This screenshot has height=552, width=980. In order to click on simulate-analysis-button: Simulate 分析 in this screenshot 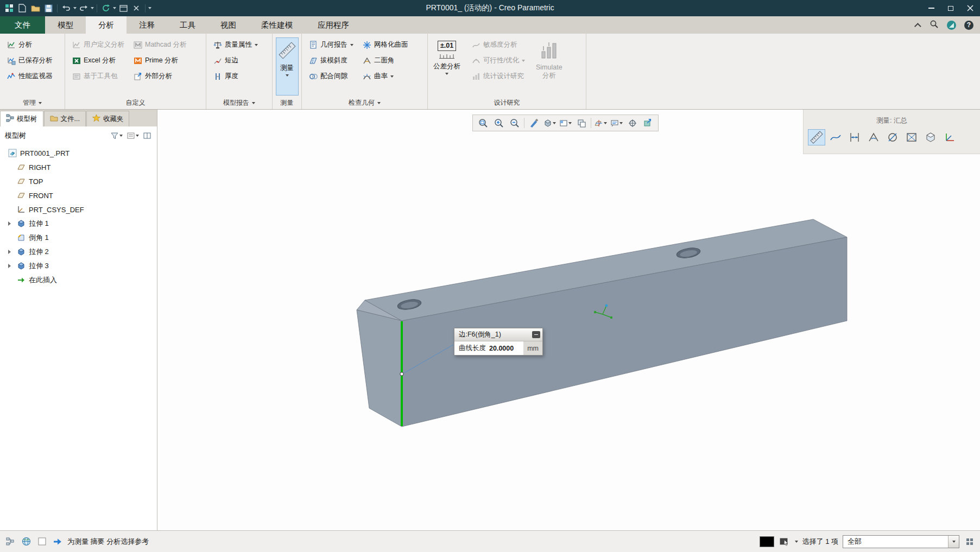, I will do `click(549, 66)`.